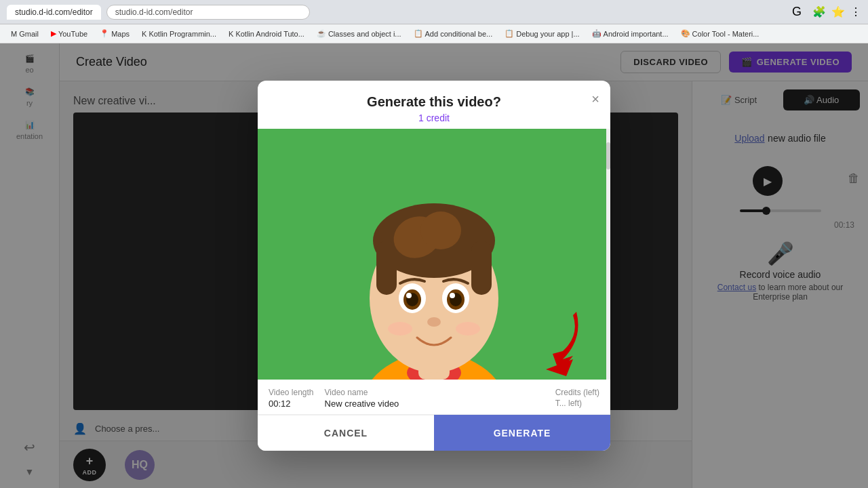 This screenshot has height=488, width=868. I want to click on modal-scroll-thumb, so click(608, 156).